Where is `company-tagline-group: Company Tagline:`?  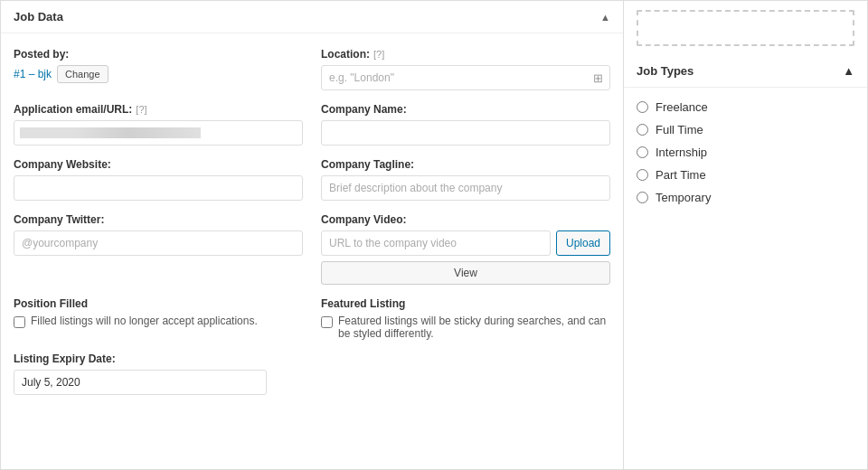
company-tagline-group: Company Tagline: is located at coordinates (466, 179).